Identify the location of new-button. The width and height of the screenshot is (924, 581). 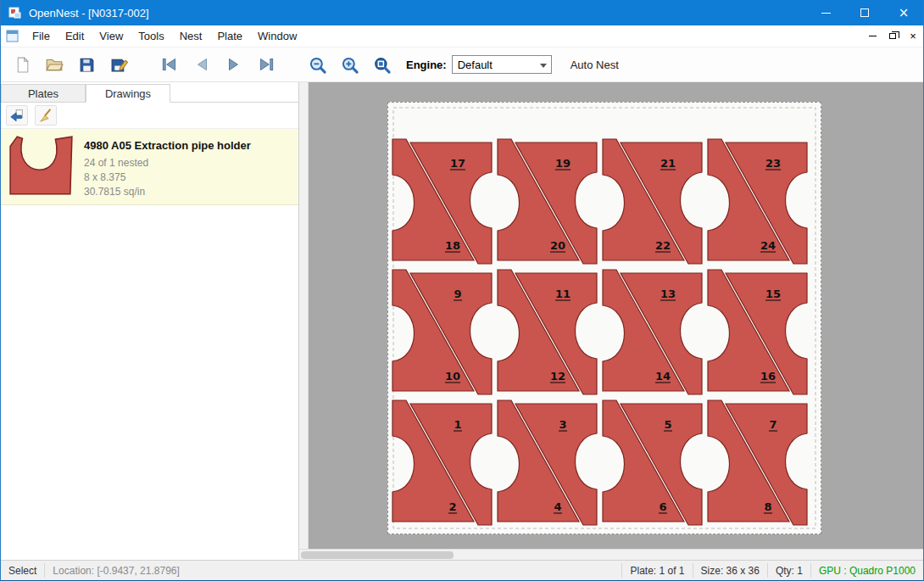
(22, 64).